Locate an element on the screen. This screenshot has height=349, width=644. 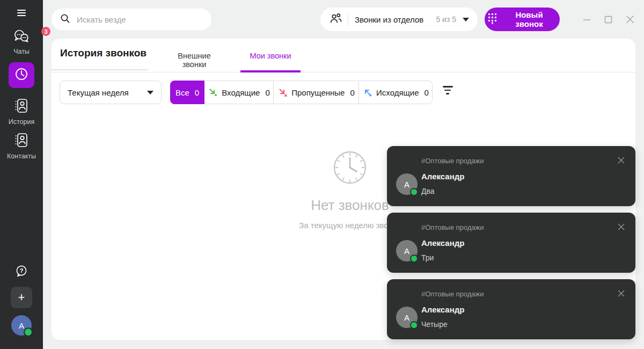
notification-toast: #Оптовые продажи А Александр Три is located at coordinates (511, 243).